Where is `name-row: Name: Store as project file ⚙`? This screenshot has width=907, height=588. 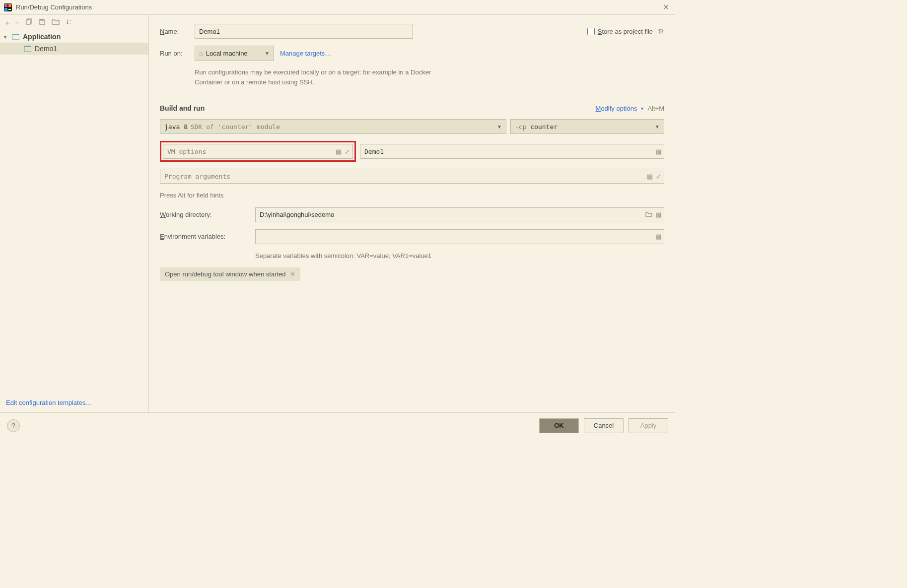
name-row: Name: Store as project file ⚙ is located at coordinates (412, 31).